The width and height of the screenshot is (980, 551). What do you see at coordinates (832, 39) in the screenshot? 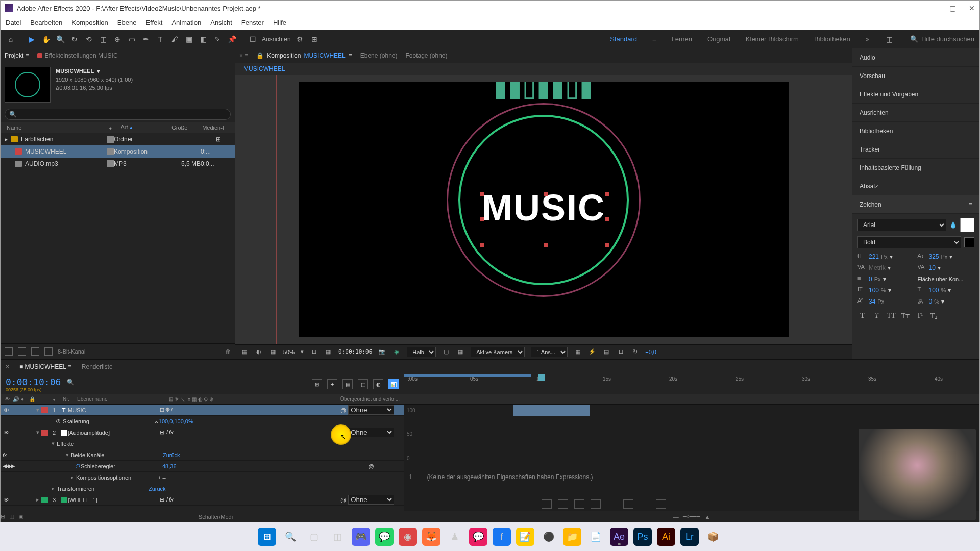
I see `workspace-bibliotheken: Bibliotheken` at bounding box center [832, 39].